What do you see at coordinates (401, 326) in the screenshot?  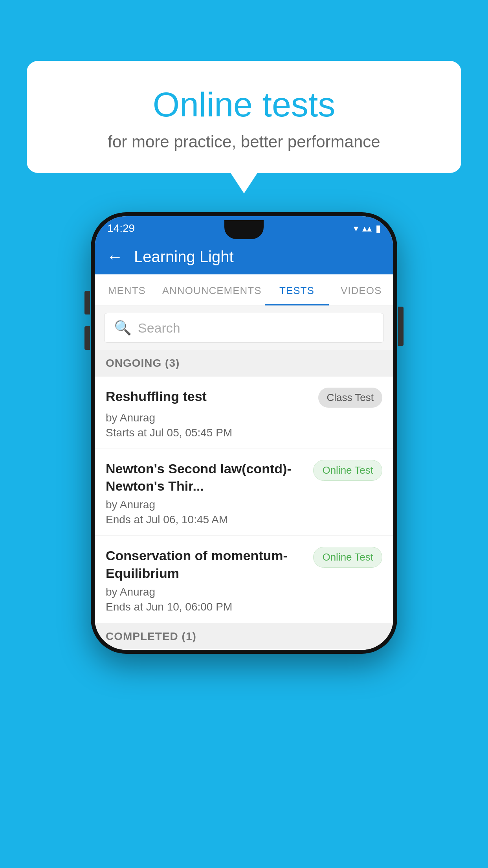 I see `power-button` at bounding box center [401, 326].